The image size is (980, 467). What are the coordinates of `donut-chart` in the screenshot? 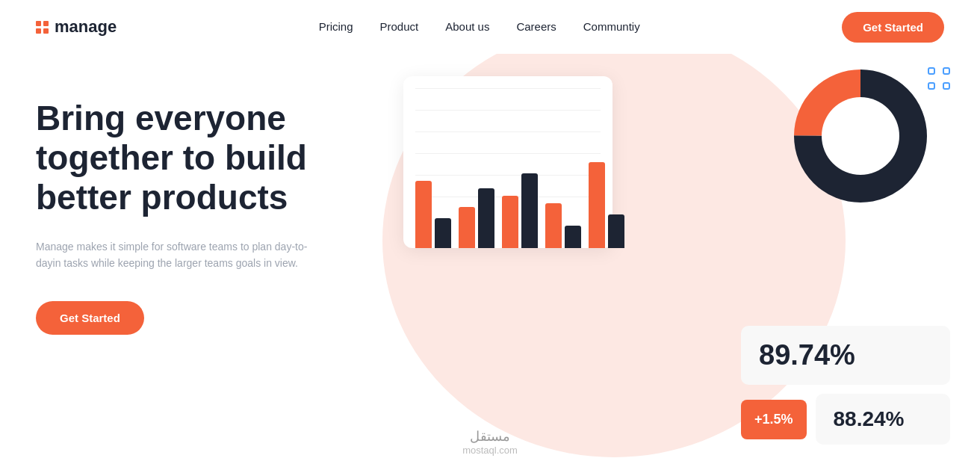 It's located at (860, 136).